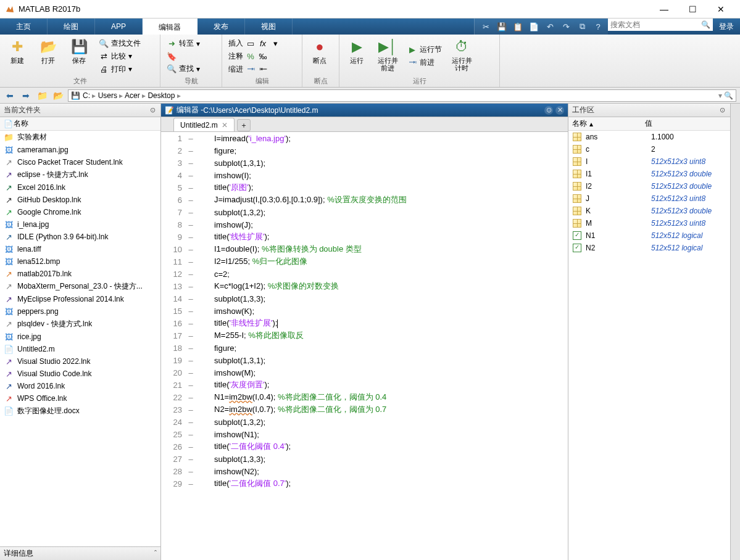  I want to click on code-line: 11–I2=I1/255; %归一化此图像, so click(364, 261).